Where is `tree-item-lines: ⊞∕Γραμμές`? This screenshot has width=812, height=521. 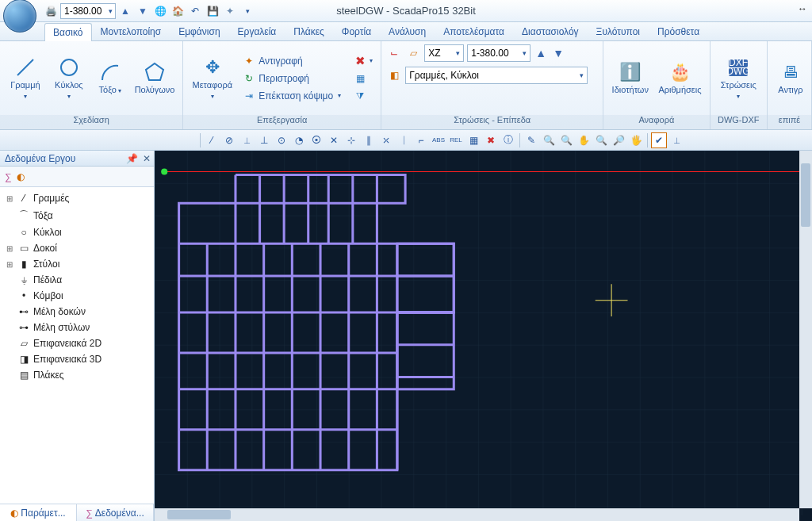
tree-item-lines: ⊞∕Γραμμές is located at coordinates (77, 198).